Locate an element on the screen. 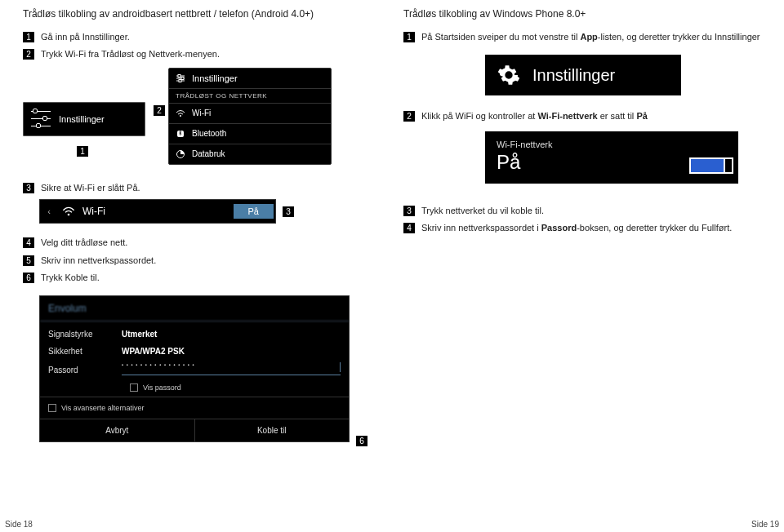 Image resolution: width=784 pixels, height=532 pixels. show-password-checkbox: Vis passord is located at coordinates (235, 388).